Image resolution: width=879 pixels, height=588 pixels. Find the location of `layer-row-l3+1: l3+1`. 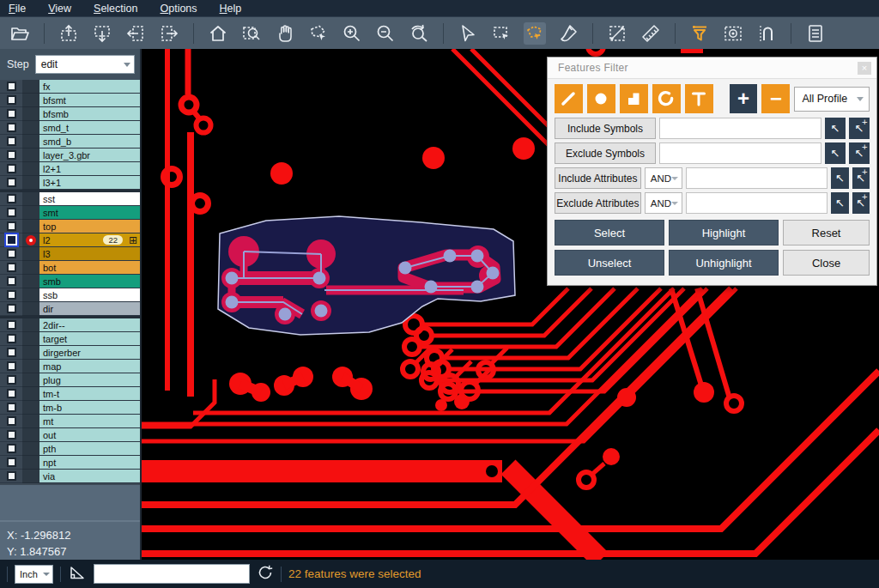

layer-row-l3+1: l3+1 is located at coordinates (70, 183).